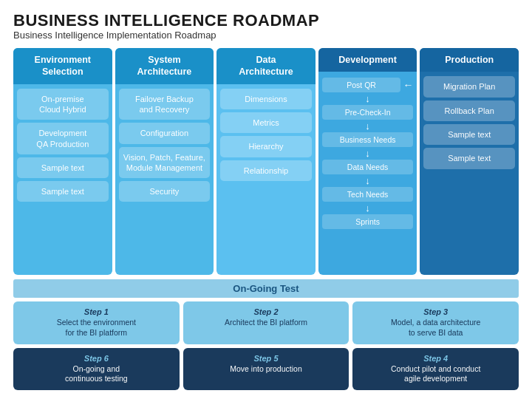 The height and width of the screenshot is (399, 532). I want to click on step-5-label: Step 5, so click(266, 358).